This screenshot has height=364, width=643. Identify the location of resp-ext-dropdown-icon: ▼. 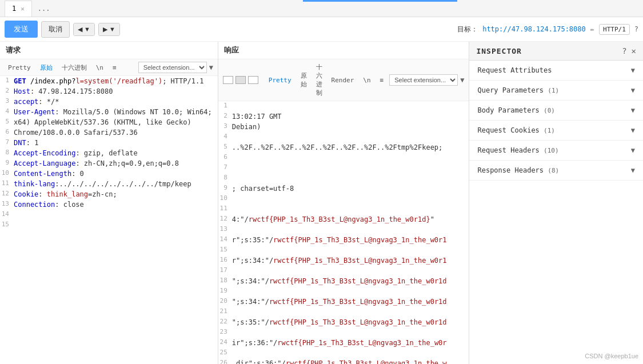
(462, 80).